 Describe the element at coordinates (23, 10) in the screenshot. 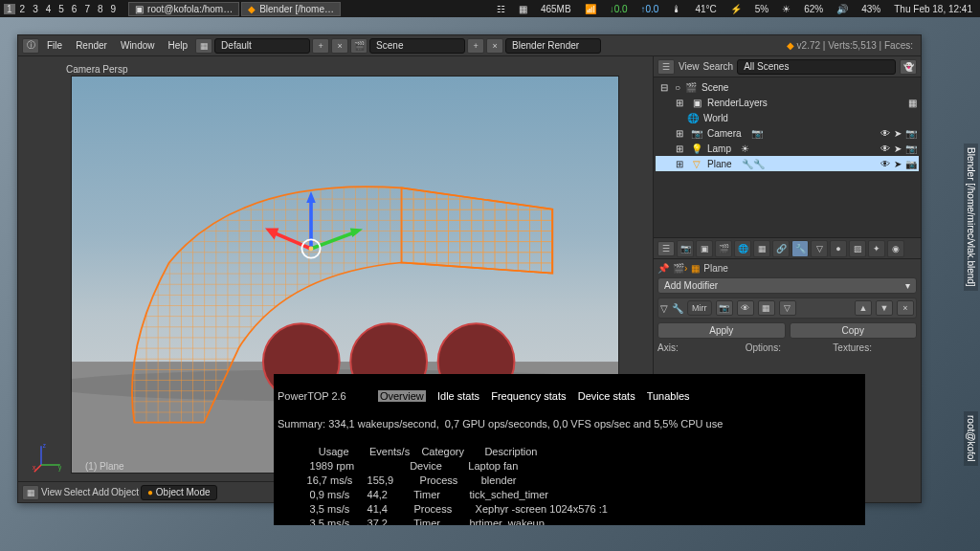

I see `ws-2: 2` at that location.